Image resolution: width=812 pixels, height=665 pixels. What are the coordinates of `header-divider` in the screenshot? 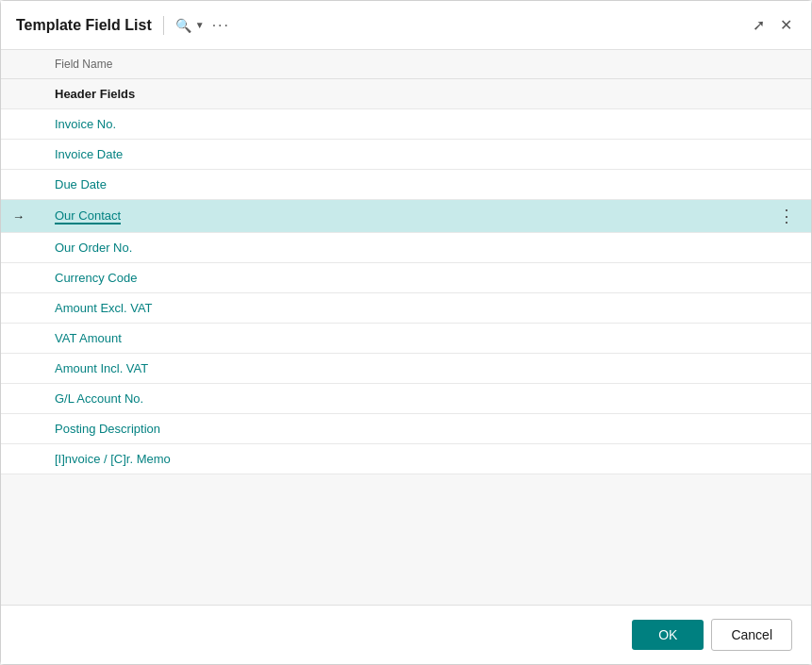 It's located at (164, 25).